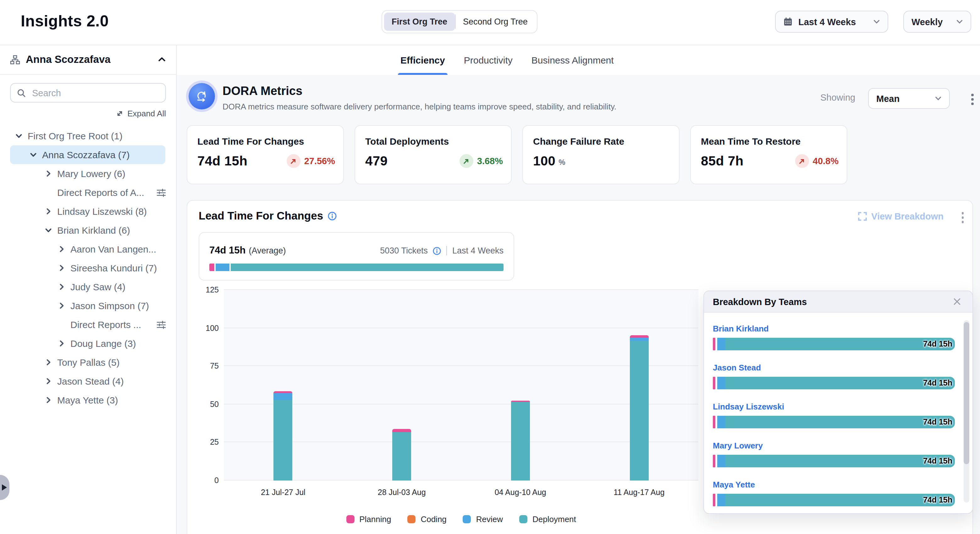 This screenshot has width=980, height=534. I want to click on metric-card-value: 85d 7h, so click(722, 161).